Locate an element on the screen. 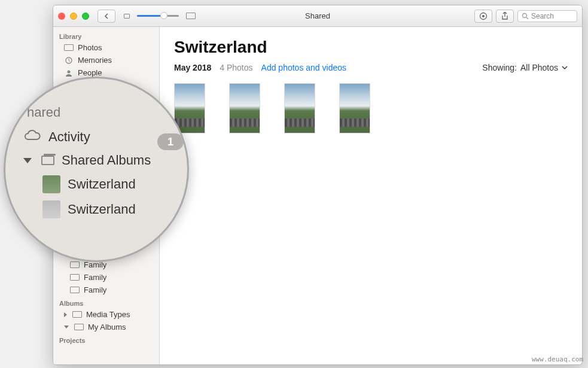 This screenshot has height=368, width=588. people-icon is located at coordinates (69, 73).